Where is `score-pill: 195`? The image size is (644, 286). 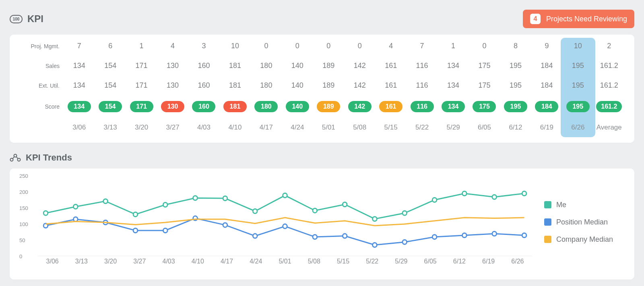 score-pill: 195 is located at coordinates (578, 107).